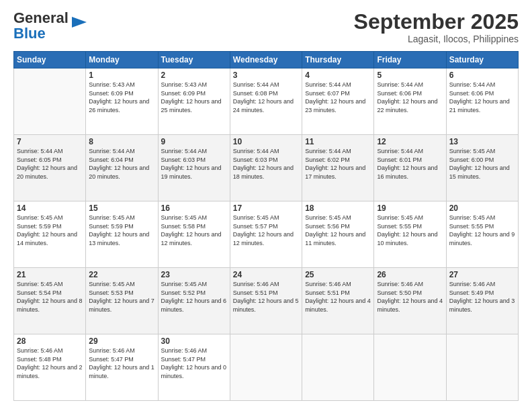 The height and width of the screenshot is (411, 532). I want to click on header: General Blue September 2025 Lagasit, Ilo…, so click(266, 27).